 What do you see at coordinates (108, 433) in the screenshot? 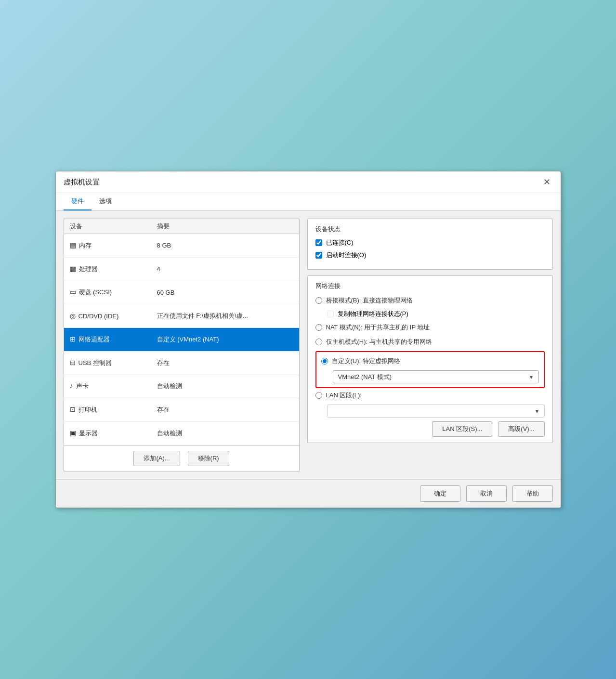
I see `device-name-cell: ▣显示器` at bounding box center [108, 433].